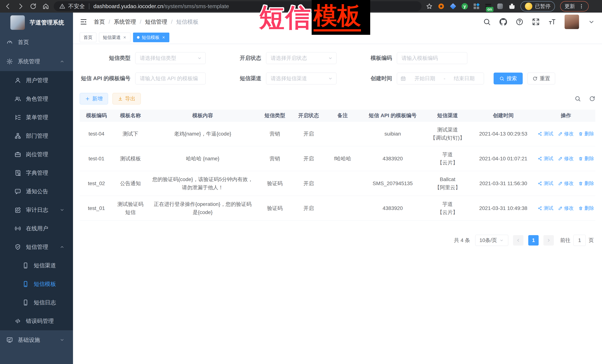  I want to click on sidebar-item-sms-mgmt: 短信管理, so click(37, 247).